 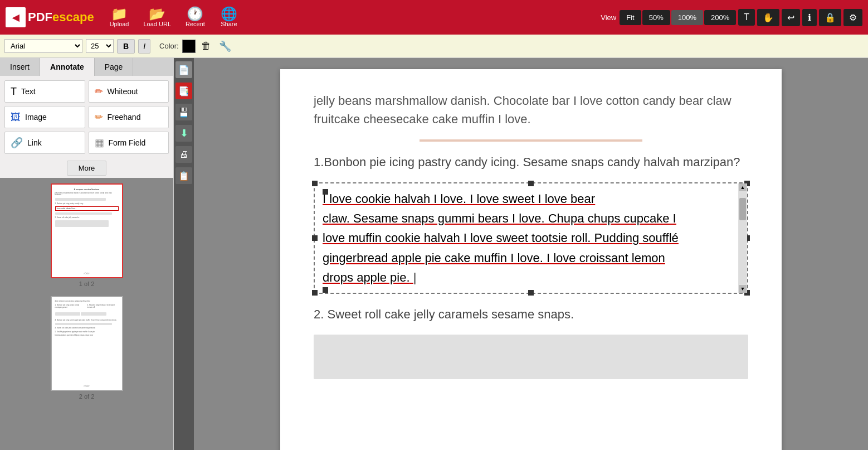 What do you see at coordinates (114, 67) in the screenshot?
I see `tab-page: Page` at bounding box center [114, 67].